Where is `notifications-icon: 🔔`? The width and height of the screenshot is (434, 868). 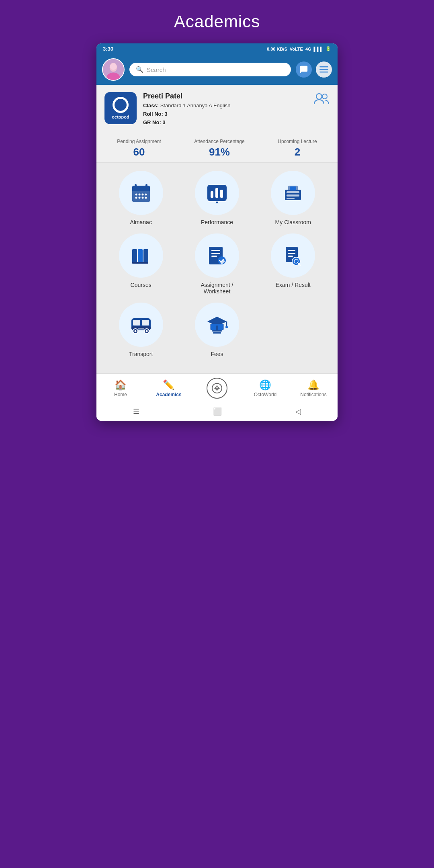
notifications-icon: 🔔 is located at coordinates (313, 385).